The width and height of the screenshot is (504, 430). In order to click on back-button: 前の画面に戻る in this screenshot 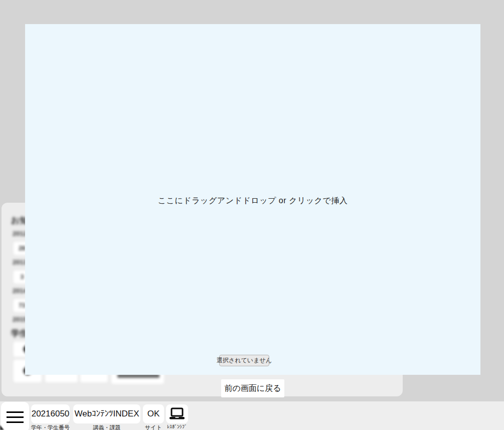, I will do `click(253, 388)`.